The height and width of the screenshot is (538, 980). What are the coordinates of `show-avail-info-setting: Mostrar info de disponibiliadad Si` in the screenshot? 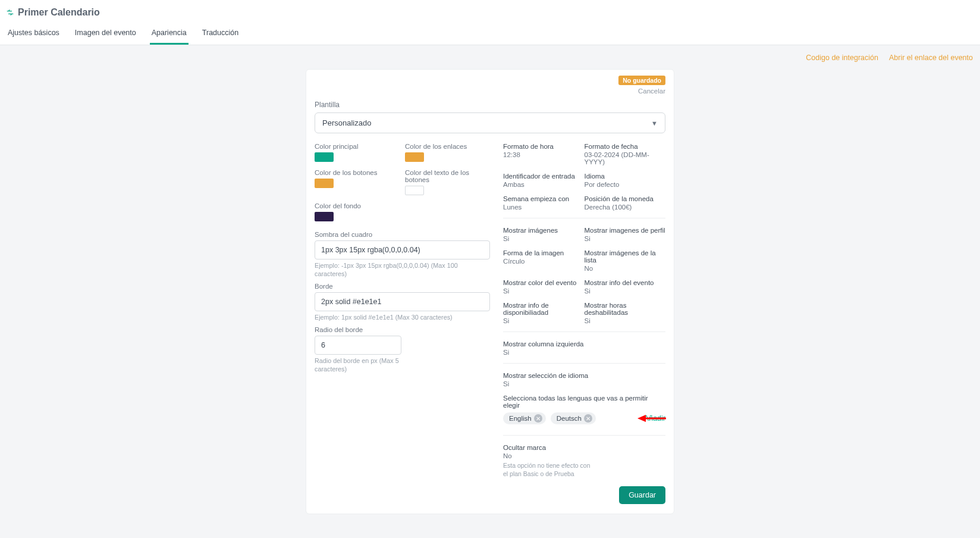 It's located at (544, 313).